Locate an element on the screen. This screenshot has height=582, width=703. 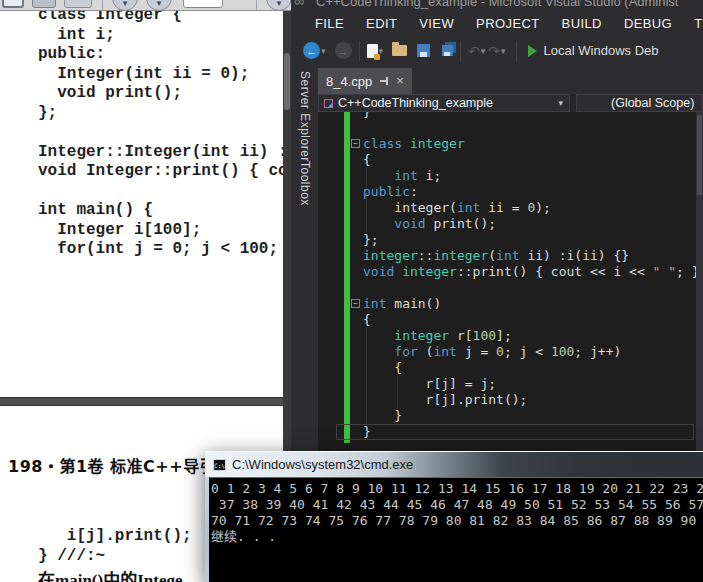
reader-page-number-input is located at coordinates (203, 4).